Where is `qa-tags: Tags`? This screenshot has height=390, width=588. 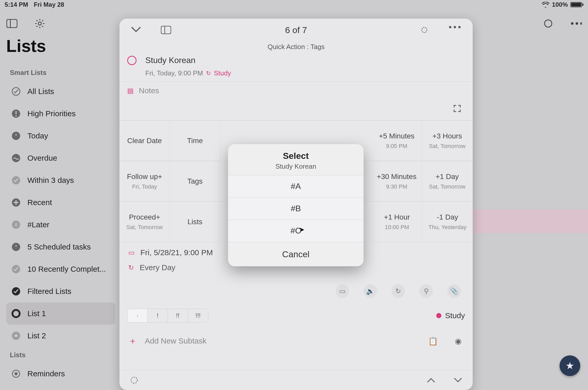 qa-tags: Tags is located at coordinates (195, 181).